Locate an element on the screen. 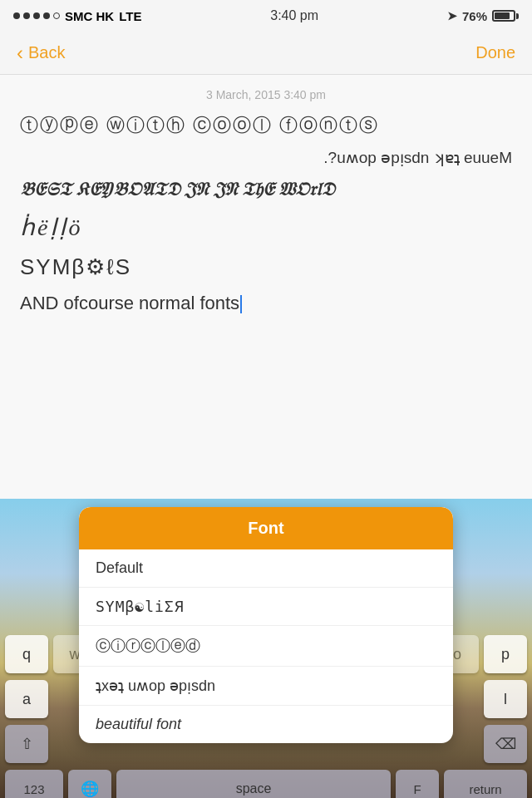  dot2 is located at coordinates (27, 16).